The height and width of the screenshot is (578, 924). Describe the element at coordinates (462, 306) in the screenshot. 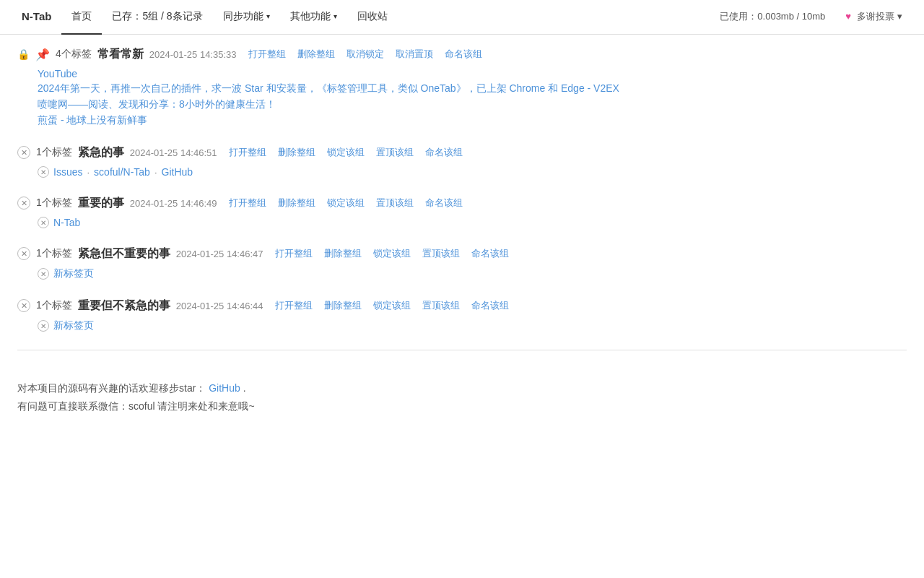

I see `group-header-5: ✕ 1个标签 重要但不紧急的事 2024-01-25 14:46:44 打开整组…` at that location.